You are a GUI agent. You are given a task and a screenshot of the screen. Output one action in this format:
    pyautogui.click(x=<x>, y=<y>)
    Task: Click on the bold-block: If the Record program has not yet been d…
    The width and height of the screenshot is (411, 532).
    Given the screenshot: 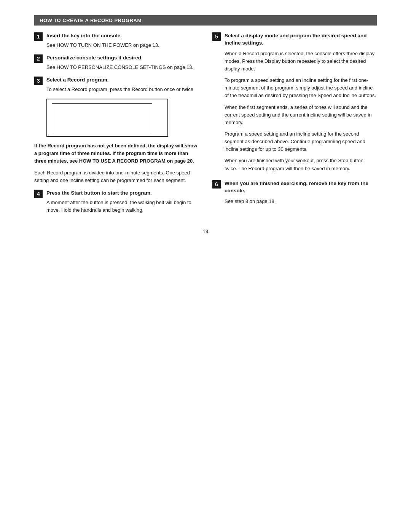 What is the action you would take?
    pyautogui.click(x=116, y=153)
    